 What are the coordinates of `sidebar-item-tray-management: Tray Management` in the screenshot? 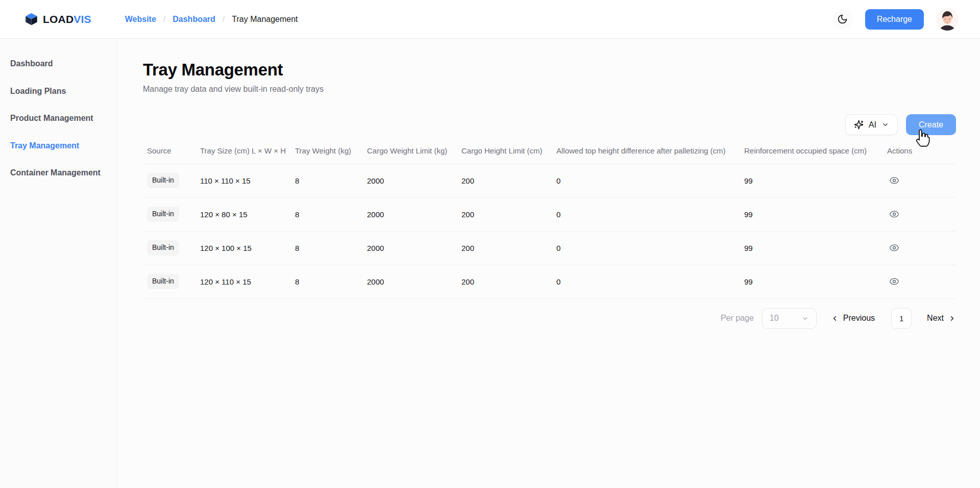 It's located at (58, 146).